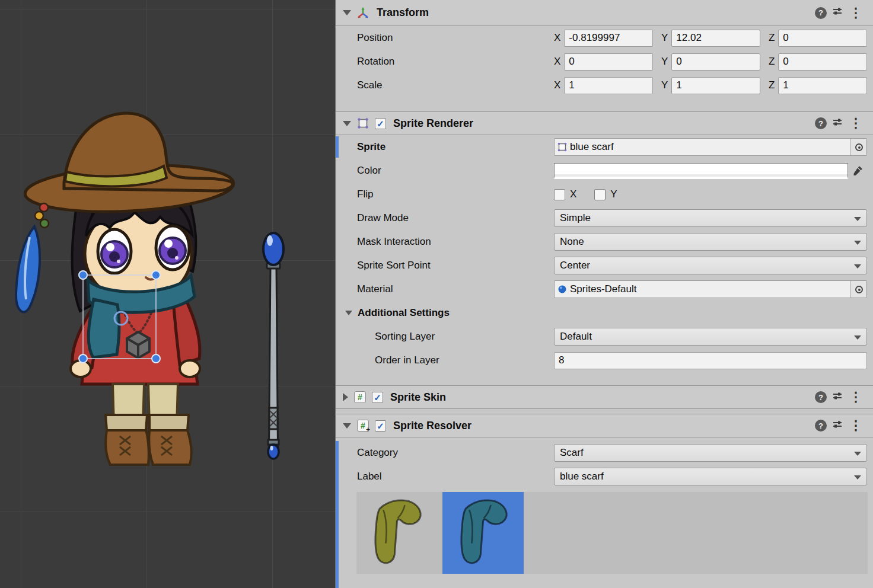 The image size is (873, 588). What do you see at coordinates (604, 62) in the screenshot?
I see `rotation-row: Rotation X Y Z` at bounding box center [604, 62].